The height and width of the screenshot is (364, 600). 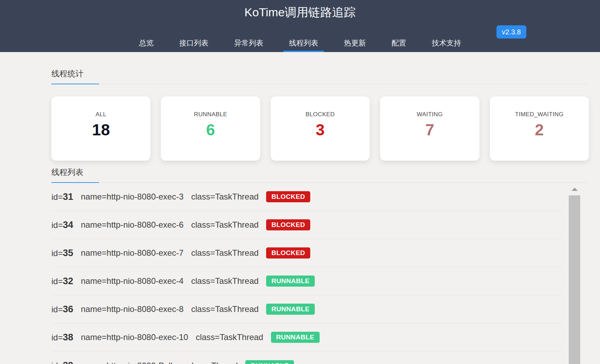 I want to click on thread-name: name=http-nio-8080-exec-10, so click(x=135, y=337).